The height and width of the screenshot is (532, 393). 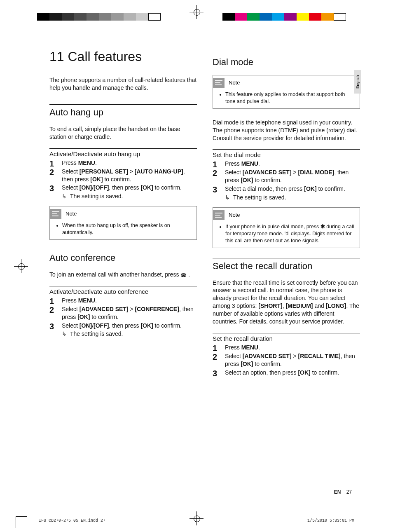 I want to click on print-file: IFU_CD270-275_05_EN.indd 27, so click(x=72, y=521).